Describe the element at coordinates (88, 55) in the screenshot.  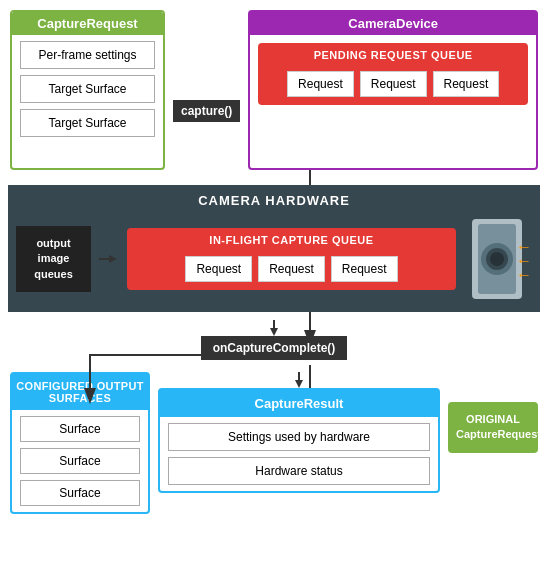
I see `capture-request-item-0: Per-frame settings` at that location.